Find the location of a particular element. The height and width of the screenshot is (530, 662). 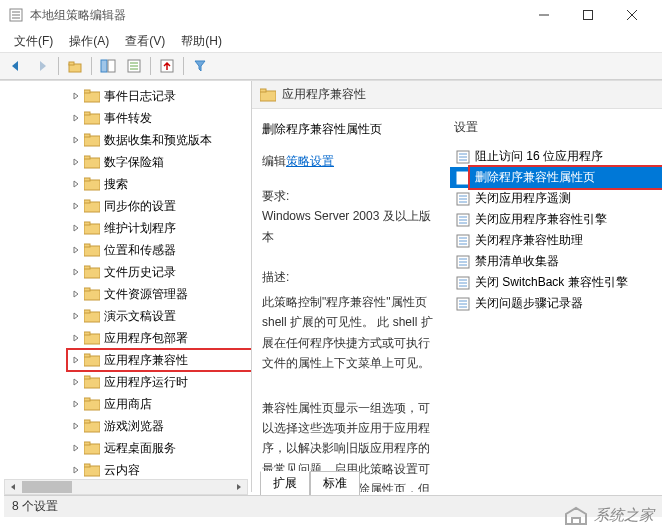

menu-file: 文件(F) is located at coordinates (34, 42).